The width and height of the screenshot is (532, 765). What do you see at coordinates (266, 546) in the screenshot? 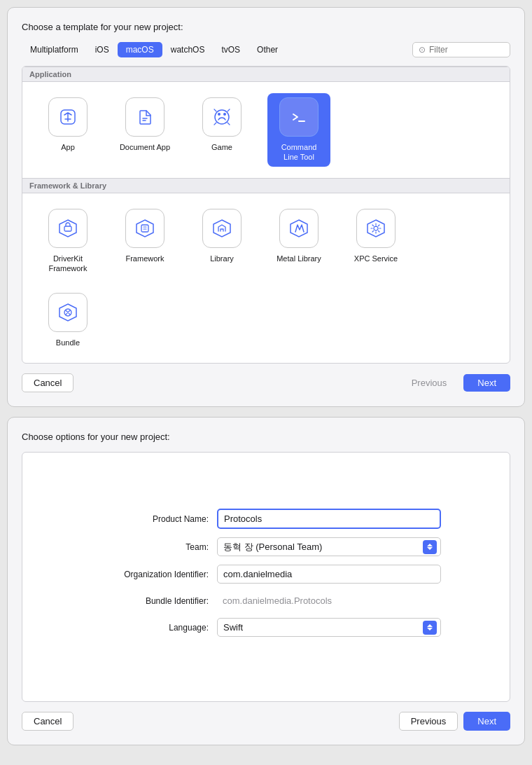
I see `team-row: Team: 동혁 장 (Personal Team)` at bounding box center [266, 546].